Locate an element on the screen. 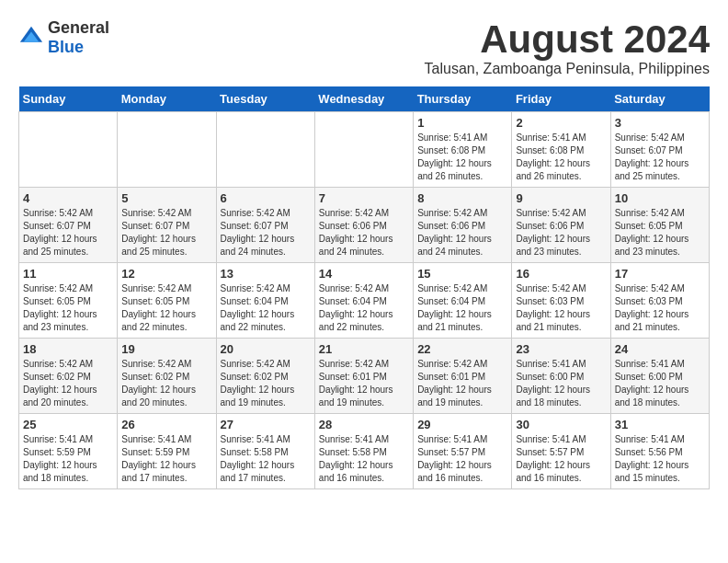 The width and height of the screenshot is (728, 563). calendar-cell: 13Sunrise: 5:42 AM Sunset: 6:04 PM Dayli… is located at coordinates (265, 301).